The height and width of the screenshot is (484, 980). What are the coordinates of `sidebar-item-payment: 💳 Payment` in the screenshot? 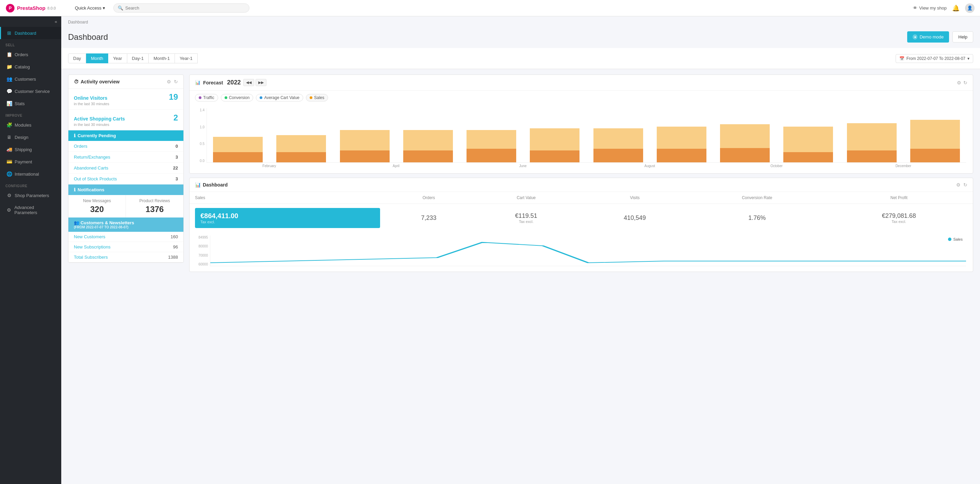 It's located at (30, 162).